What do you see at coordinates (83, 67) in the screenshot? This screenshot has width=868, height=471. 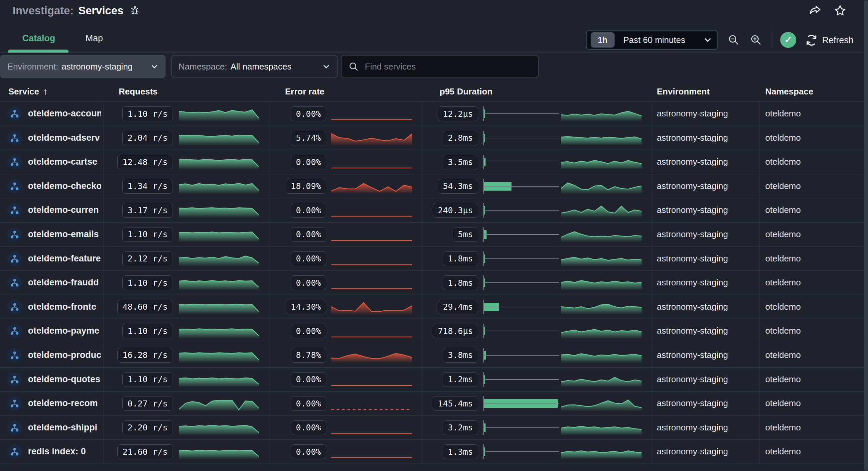 I see `environment-filter-dropdown: Environment: astronomy-staging` at bounding box center [83, 67].